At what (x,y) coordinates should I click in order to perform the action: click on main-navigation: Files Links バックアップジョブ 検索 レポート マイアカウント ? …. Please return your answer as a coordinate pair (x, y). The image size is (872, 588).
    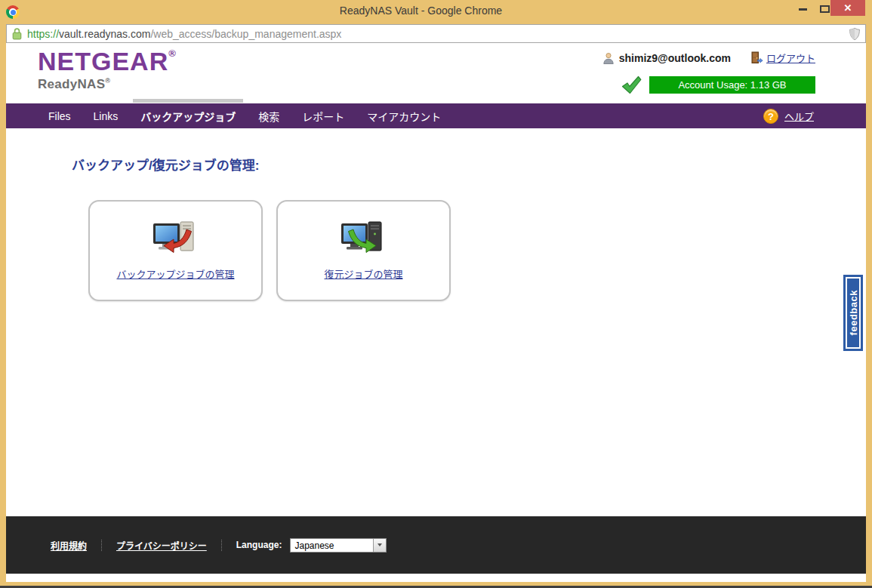
    Looking at the image, I should click on (436, 116).